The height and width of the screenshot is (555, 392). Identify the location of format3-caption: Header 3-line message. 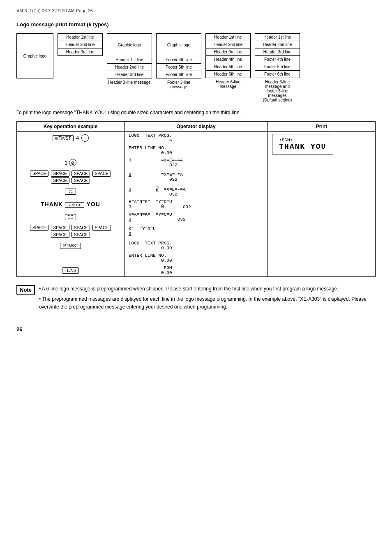
(129, 82).